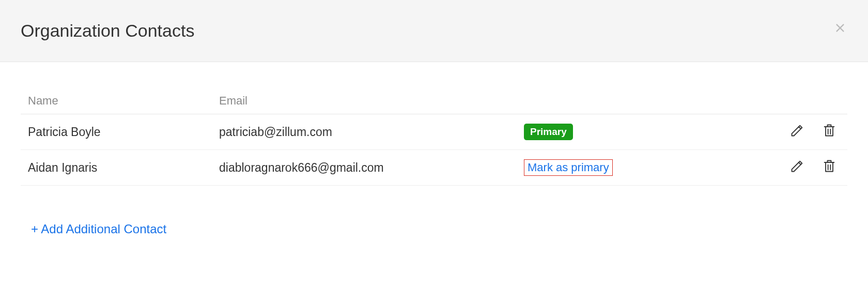 The image size is (868, 300). What do you see at coordinates (434, 132) in the screenshot?
I see `table-row: Patricia Boyle patriciab@zillum.com Prim…` at bounding box center [434, 132].